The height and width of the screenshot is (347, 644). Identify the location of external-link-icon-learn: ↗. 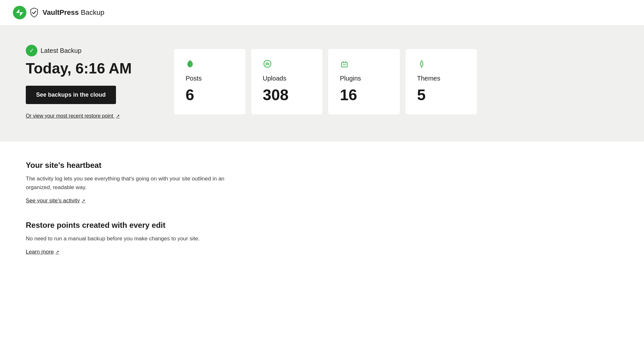
(57, 252).